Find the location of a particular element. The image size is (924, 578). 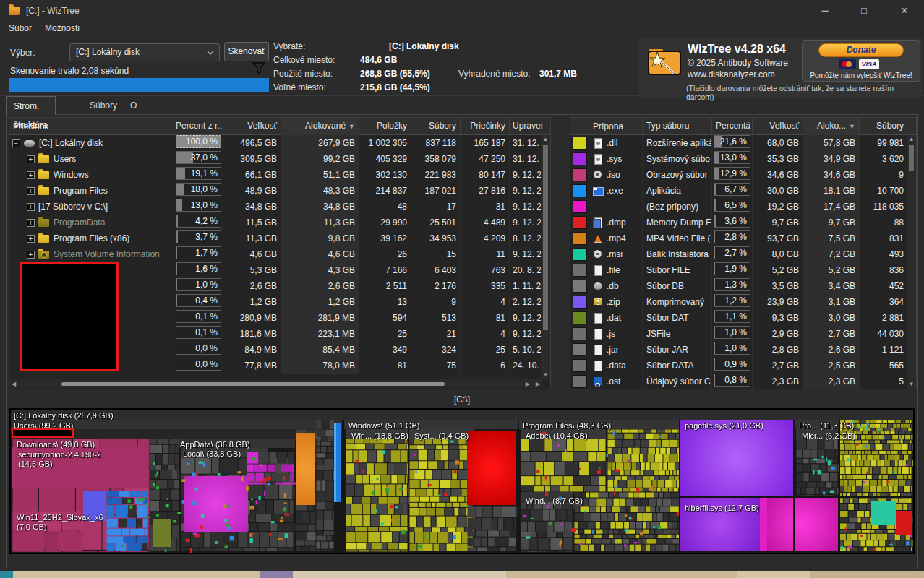

menu-moznosti: Možnosti is located at coordinates (62, 28).